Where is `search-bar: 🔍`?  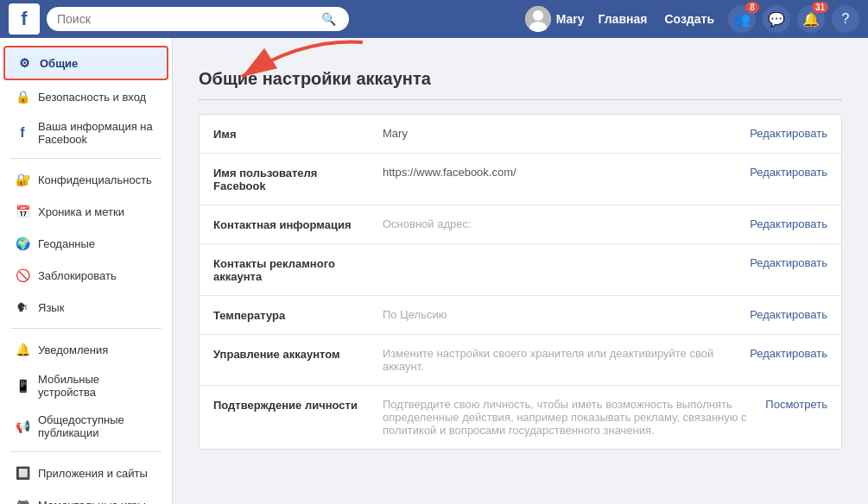 search-bar: 🔍 is located at coordinates (198, 19).